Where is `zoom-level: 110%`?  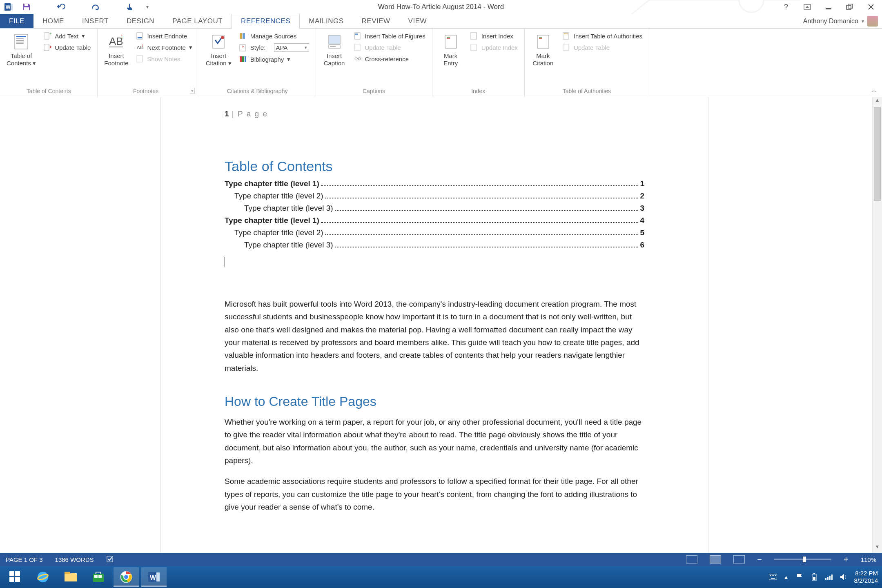
zoom-level: 110% is located at coordinates (869, 559).